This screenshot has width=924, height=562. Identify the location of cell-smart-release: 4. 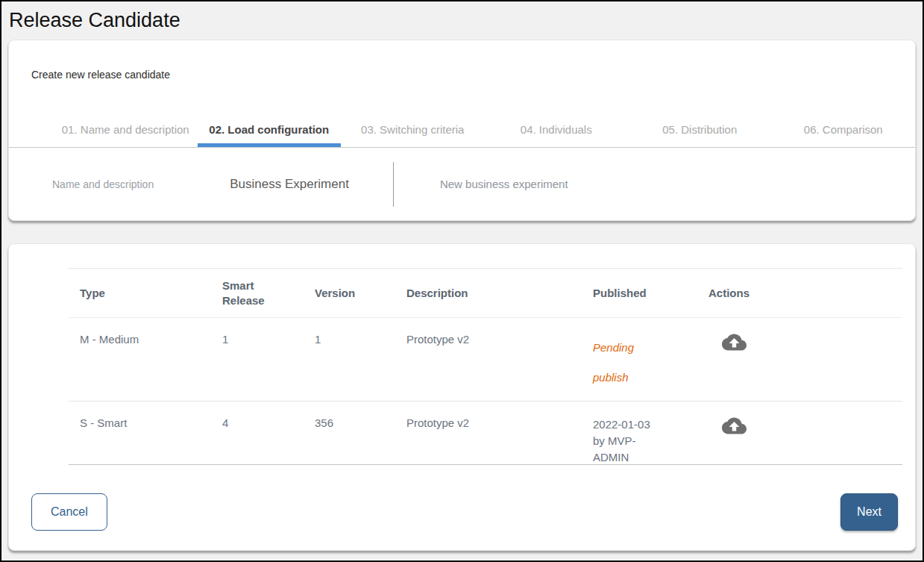
(257, 433).